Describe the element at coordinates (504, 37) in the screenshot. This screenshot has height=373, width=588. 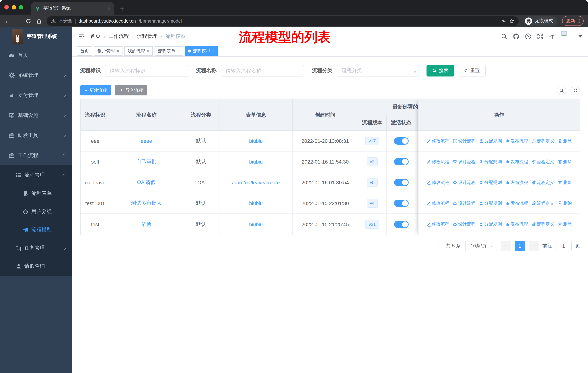
I see `search-icon` at that location.